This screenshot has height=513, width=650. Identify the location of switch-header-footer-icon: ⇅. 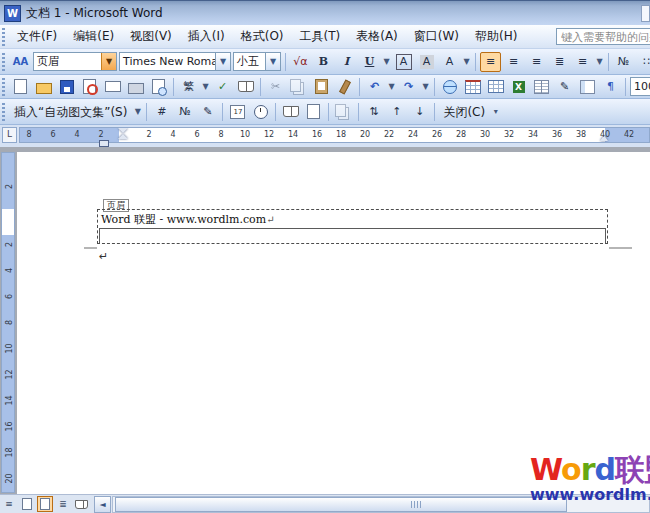
(374, 112).